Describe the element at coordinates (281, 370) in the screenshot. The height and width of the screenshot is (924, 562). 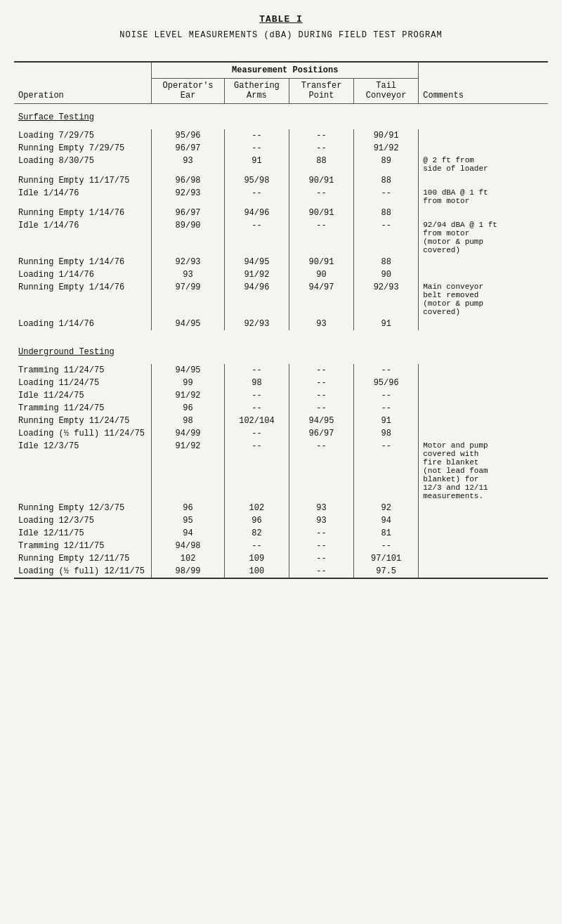
I see `table-row: Tramming 11/24/75 94/95 -- -- --` at that location.